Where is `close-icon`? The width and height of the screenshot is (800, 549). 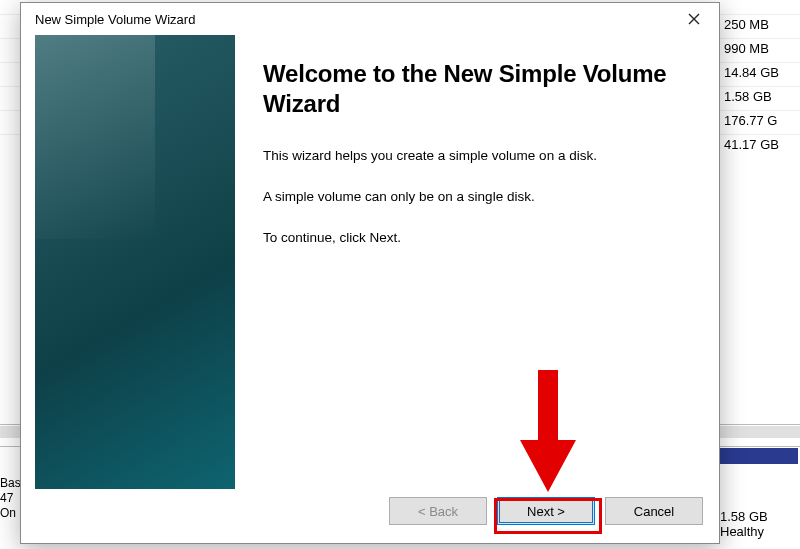
close-icon is located at coordinates (694, 19).